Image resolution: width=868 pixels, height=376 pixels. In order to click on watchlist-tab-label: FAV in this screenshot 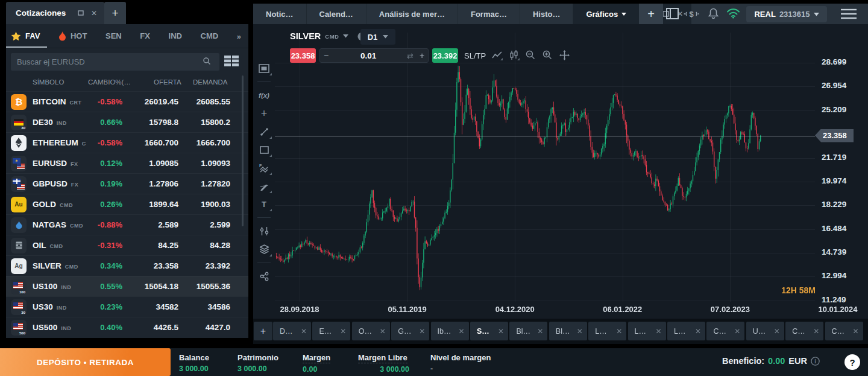, I will do `click(33, 36)`.